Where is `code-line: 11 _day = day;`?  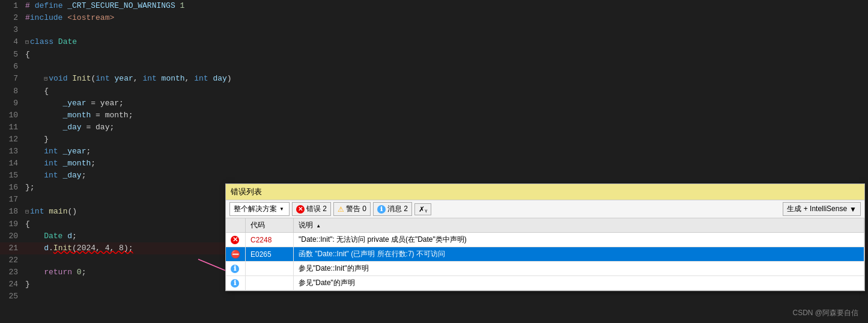 code-line: 11 _day = day; is located at coordinates (434, 128).